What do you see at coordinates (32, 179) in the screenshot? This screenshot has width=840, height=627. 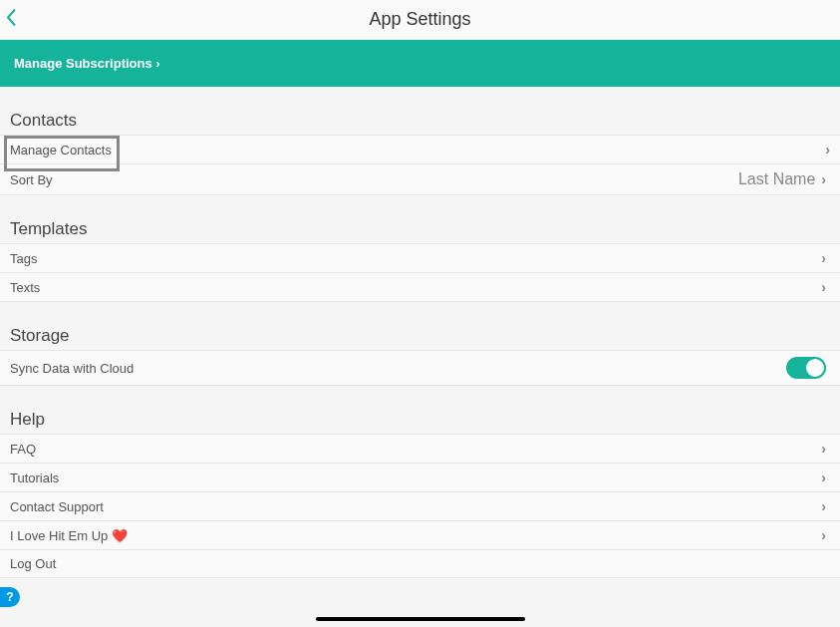 I see `sort-by-label: Sort By` at bounding box center [32, 179].